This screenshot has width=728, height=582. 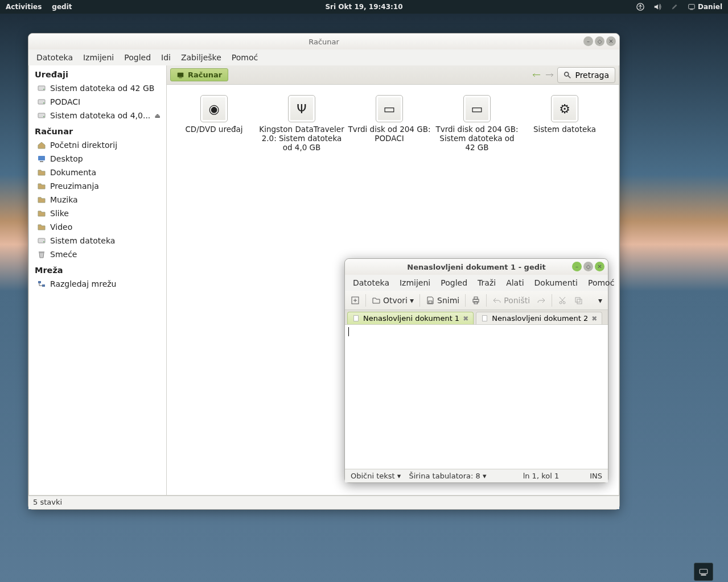 What do you see at coordinates (550, 75) in the screenshot?
I see `nav-forward-icon: 🡒` at bounding box center [550, 75].